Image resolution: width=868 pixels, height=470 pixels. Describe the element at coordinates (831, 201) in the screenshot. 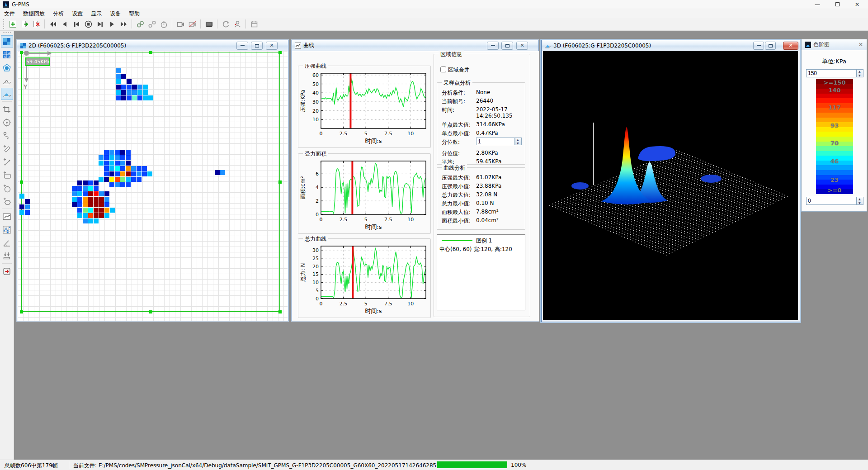

I see `colormap-min-input` at that location.